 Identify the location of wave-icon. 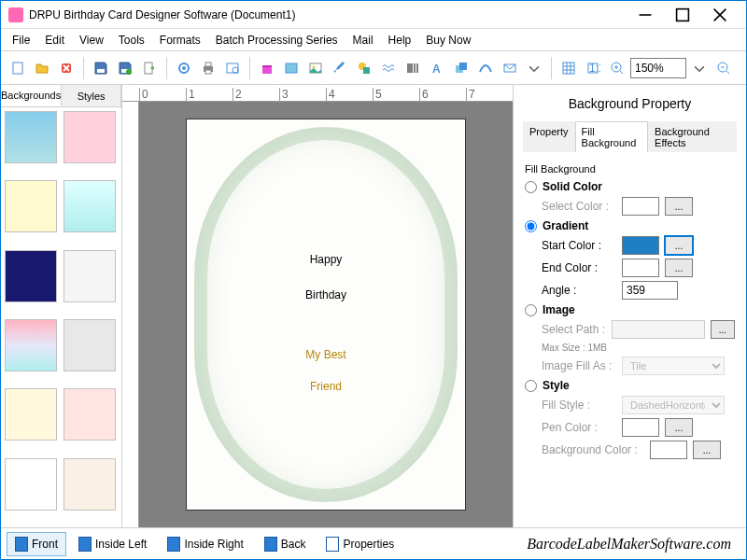
(388, 68).